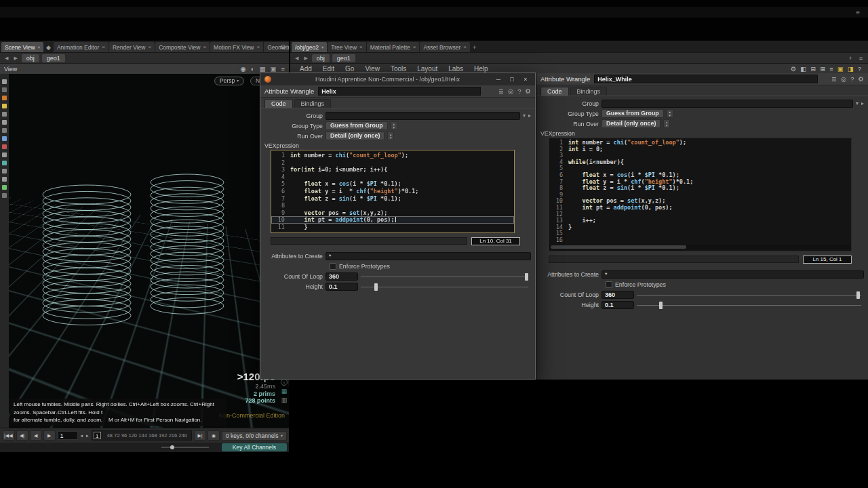  I want to click on chevron-down-icon: ▾, so click(857, 103).